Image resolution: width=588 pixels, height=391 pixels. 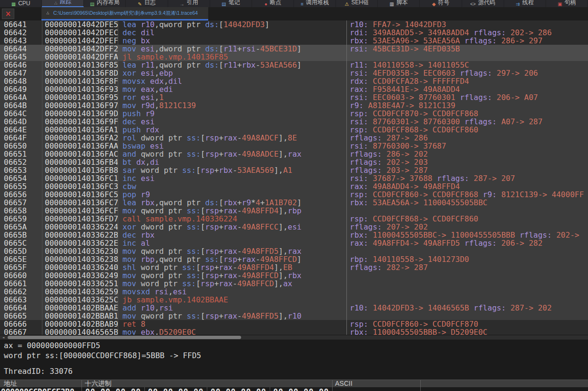 I want to click on trace-row: 0665B000000014033622Bdec rbxrbx: 1100045…, so click(x=294, y=235).